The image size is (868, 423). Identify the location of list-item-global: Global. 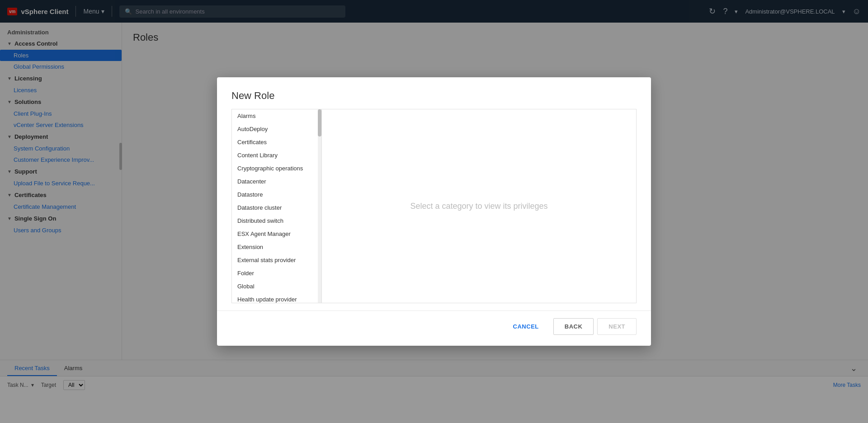
(277, 287).